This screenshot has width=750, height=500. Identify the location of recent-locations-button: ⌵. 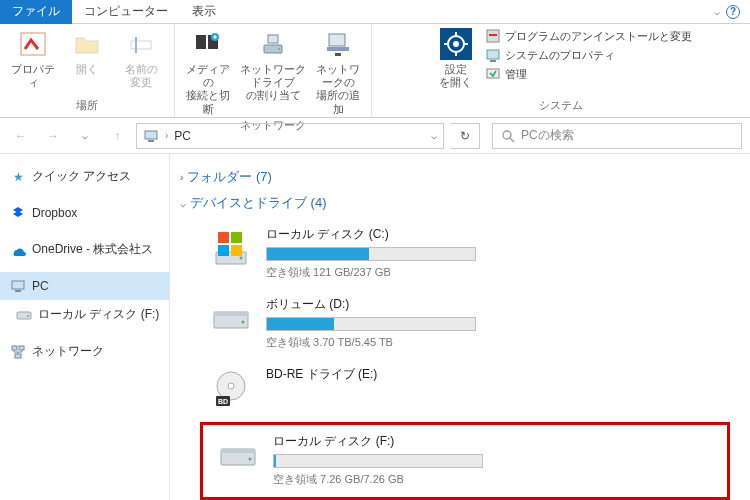
(85, 136).